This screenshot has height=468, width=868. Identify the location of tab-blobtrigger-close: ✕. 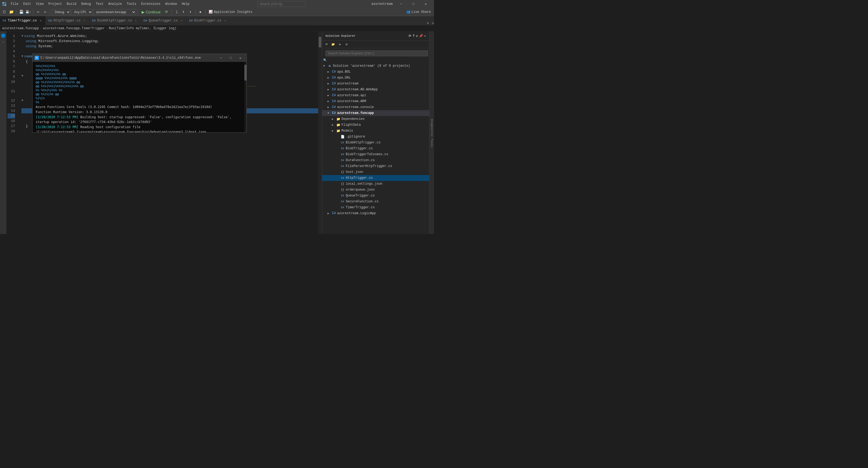
(225, 21).